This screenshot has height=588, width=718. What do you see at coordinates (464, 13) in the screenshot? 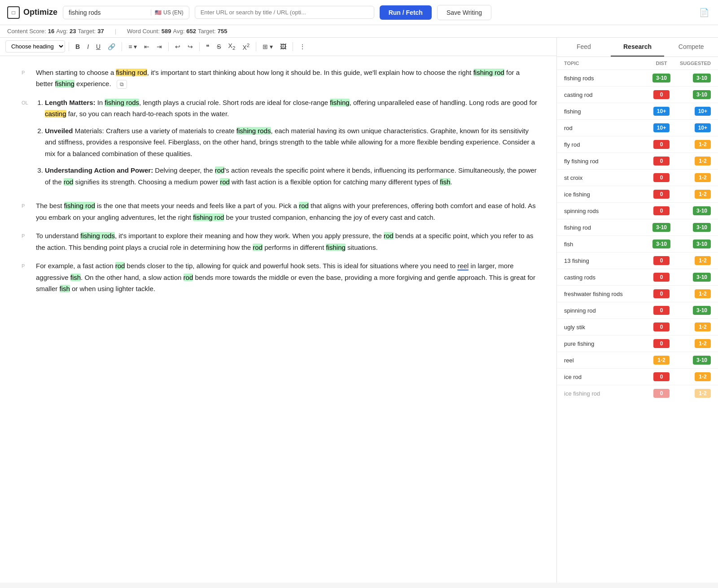
I see `save-writing-button: Save Writing` at bounding box center [464, 13].